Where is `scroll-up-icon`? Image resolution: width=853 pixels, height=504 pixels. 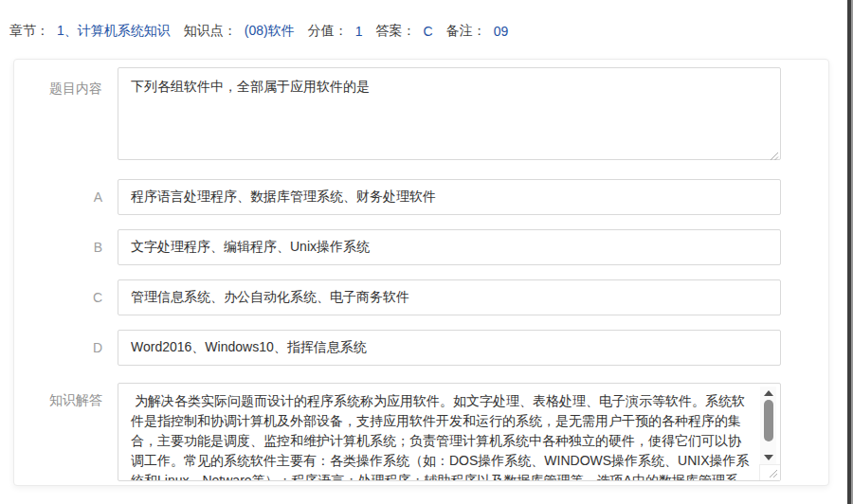
scroll-up-icon is located at coordinates (769, 393).